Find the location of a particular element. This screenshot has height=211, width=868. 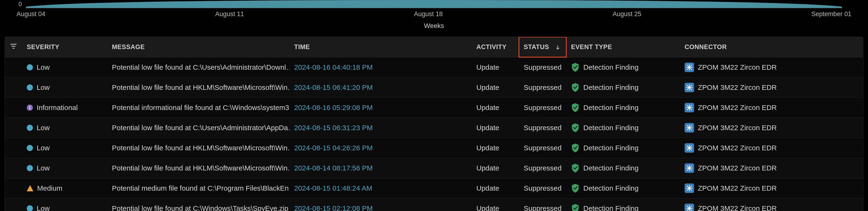

timeline-tick-0: August 04 is located at coordinates (31, 14).